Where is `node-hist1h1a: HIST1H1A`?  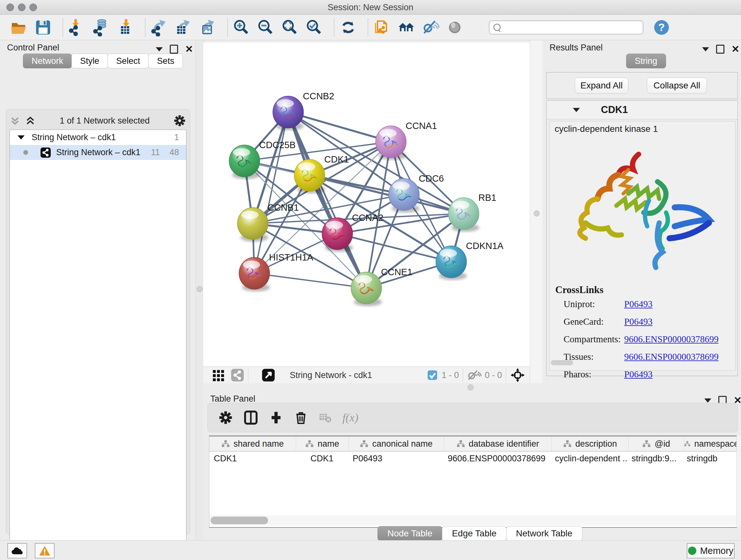 node-hist1h1a: HIST1H1A is located at coordinates (276, 272).